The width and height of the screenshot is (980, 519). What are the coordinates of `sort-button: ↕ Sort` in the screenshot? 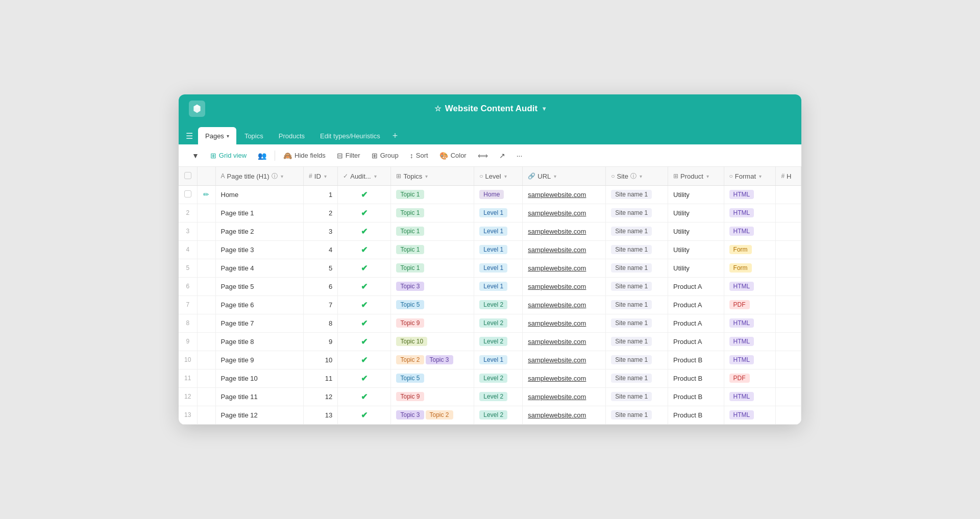 It's located at (419, 156).